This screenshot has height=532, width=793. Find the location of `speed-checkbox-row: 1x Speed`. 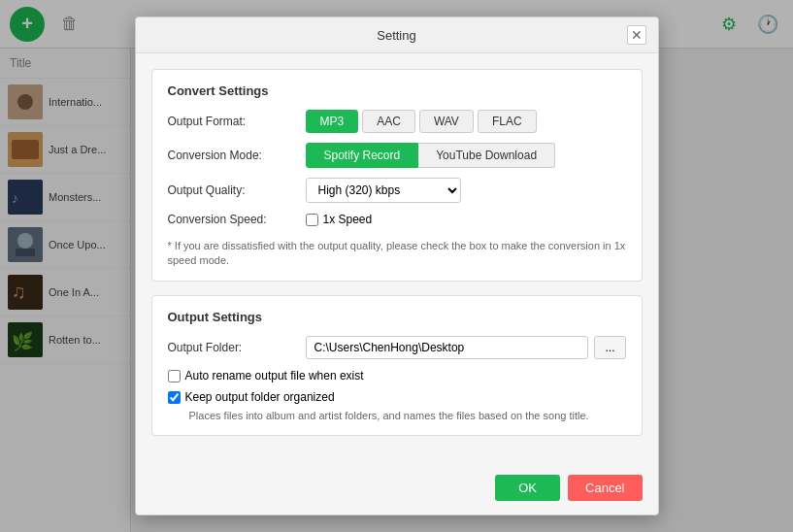

speed-checkbox-row: 1x Speed is located at coordinates (340, 219).